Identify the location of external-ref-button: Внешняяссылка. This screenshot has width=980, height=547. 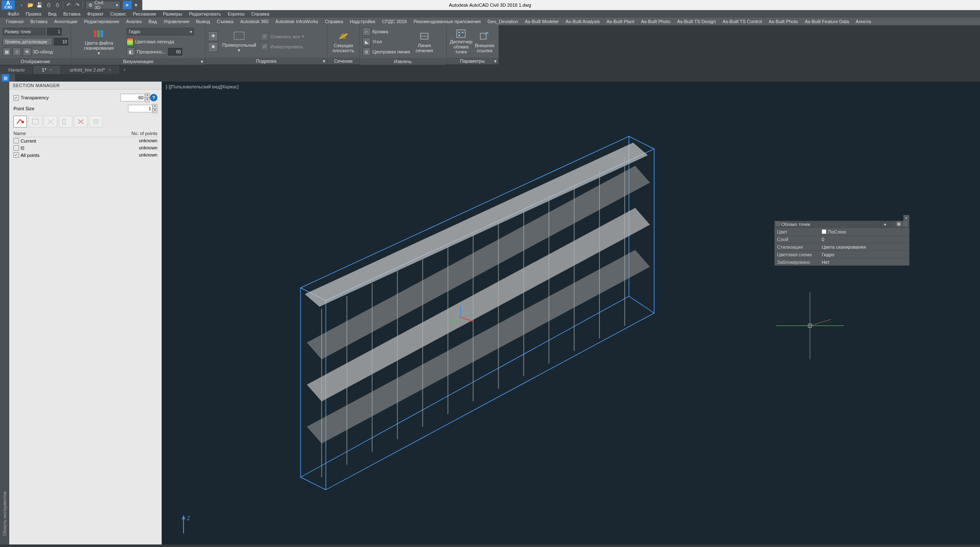
(485, 42).